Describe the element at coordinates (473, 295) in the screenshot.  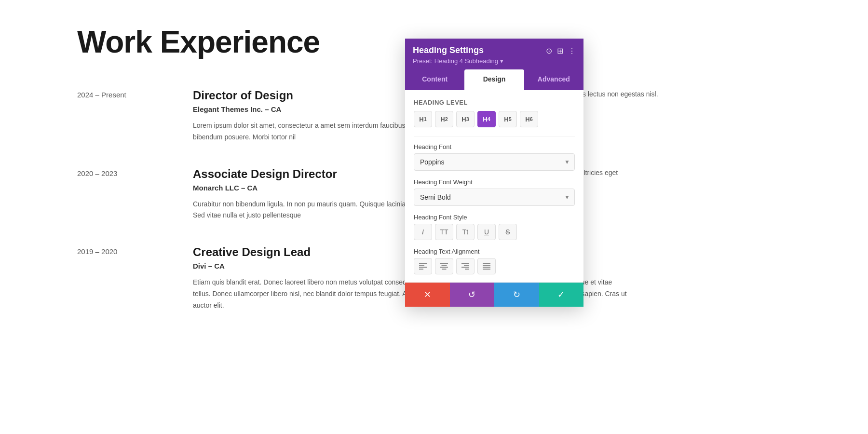
I see `undo-button: ↺` at that location.